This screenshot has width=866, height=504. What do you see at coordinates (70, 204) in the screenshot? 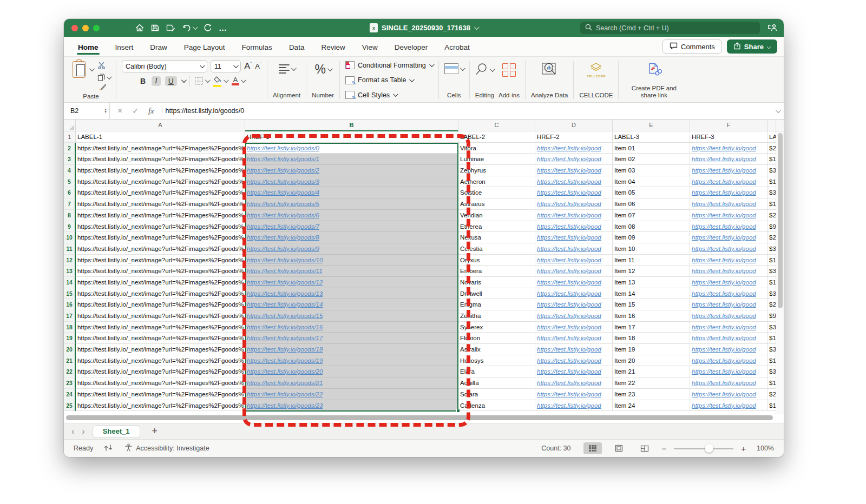
I see `row-header-7: 7` at bounding box center [70, 204].